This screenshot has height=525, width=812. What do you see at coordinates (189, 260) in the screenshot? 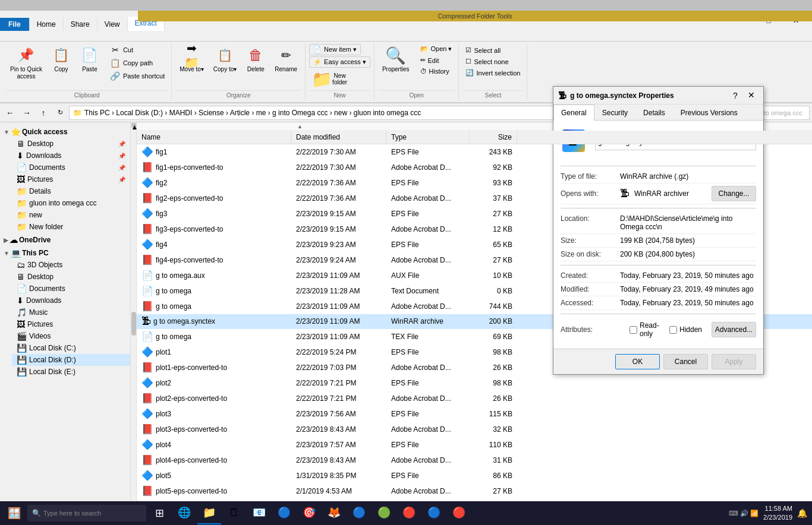
I see `file-name: fig4-eps-converted-to` at bounding box center [189, 260].